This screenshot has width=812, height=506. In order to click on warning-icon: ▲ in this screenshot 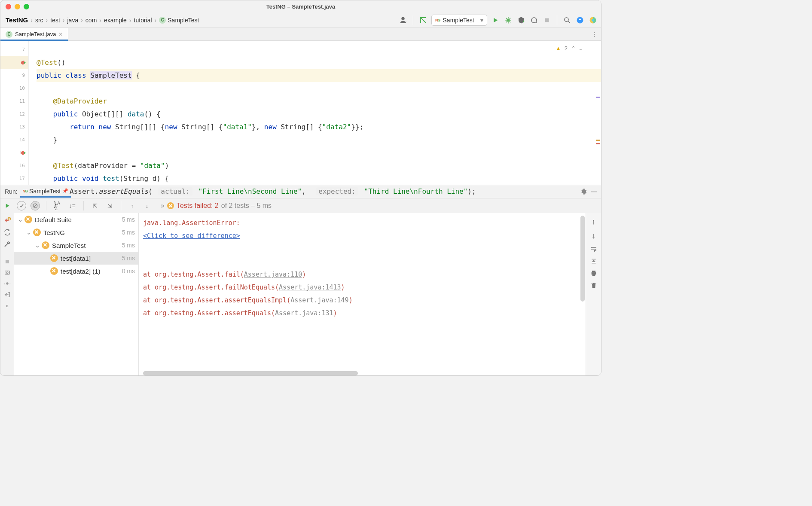, I will do `click(559, 48)`.